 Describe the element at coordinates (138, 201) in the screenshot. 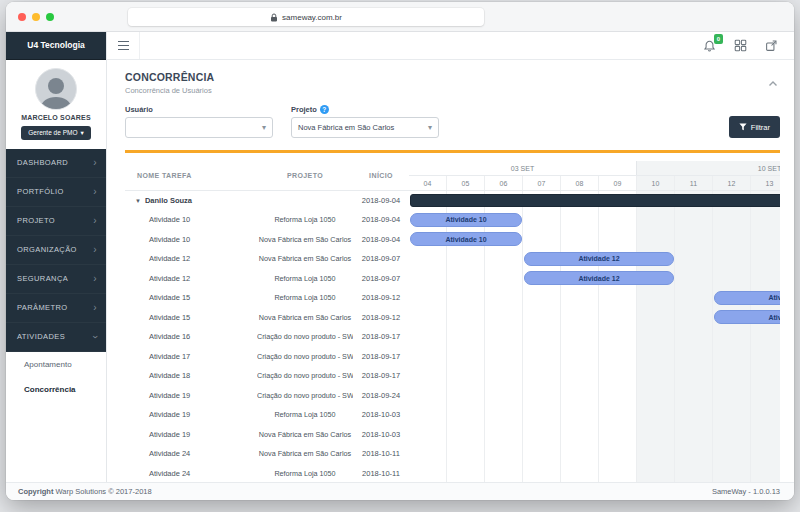

I see `collapse-group-icon: ▼` at that location.